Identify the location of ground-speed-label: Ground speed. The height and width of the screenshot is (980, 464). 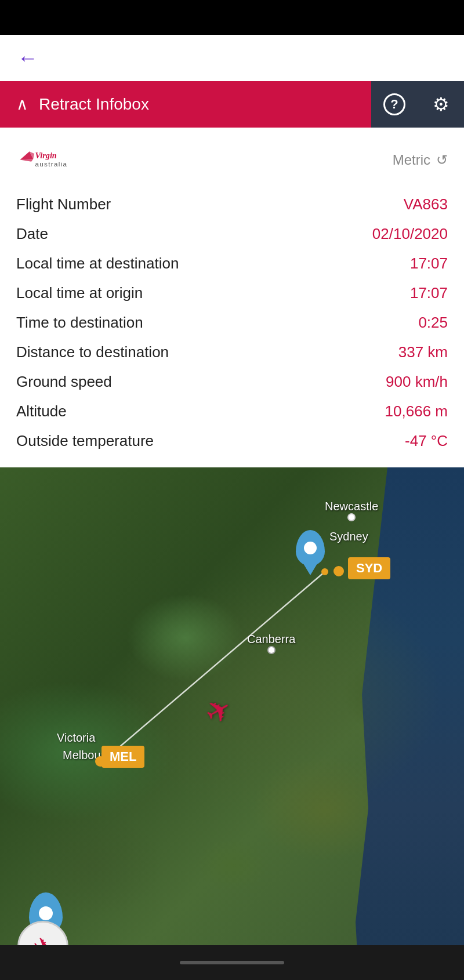
(64, 382).